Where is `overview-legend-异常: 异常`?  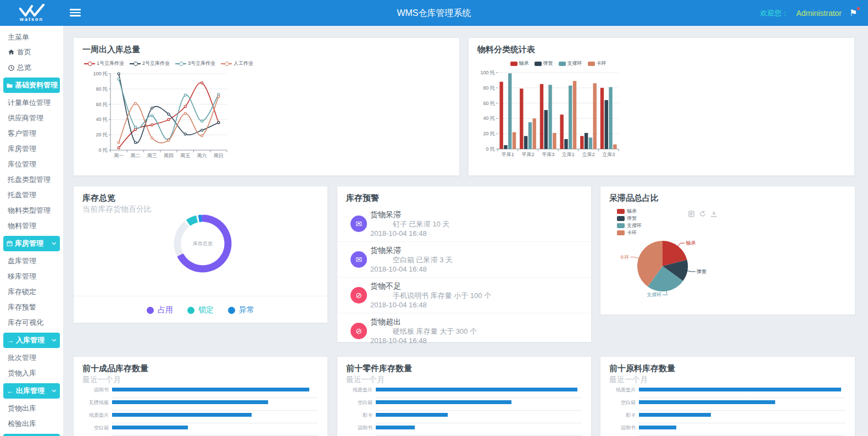 overview-legend-异常: 异常 is located at coordinates (241, 310).